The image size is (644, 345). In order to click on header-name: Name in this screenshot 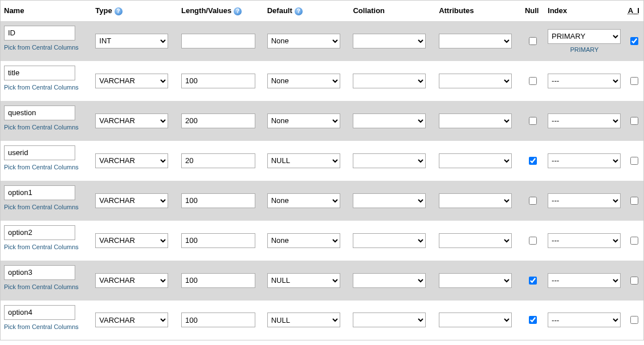, I will do `click(47, 11)`.